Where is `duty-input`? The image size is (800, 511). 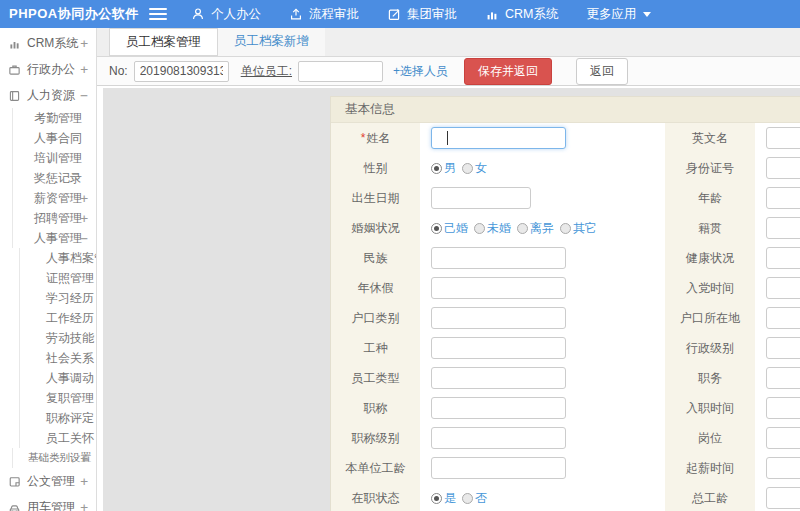
duty-input is located at coordinates (783, 378).